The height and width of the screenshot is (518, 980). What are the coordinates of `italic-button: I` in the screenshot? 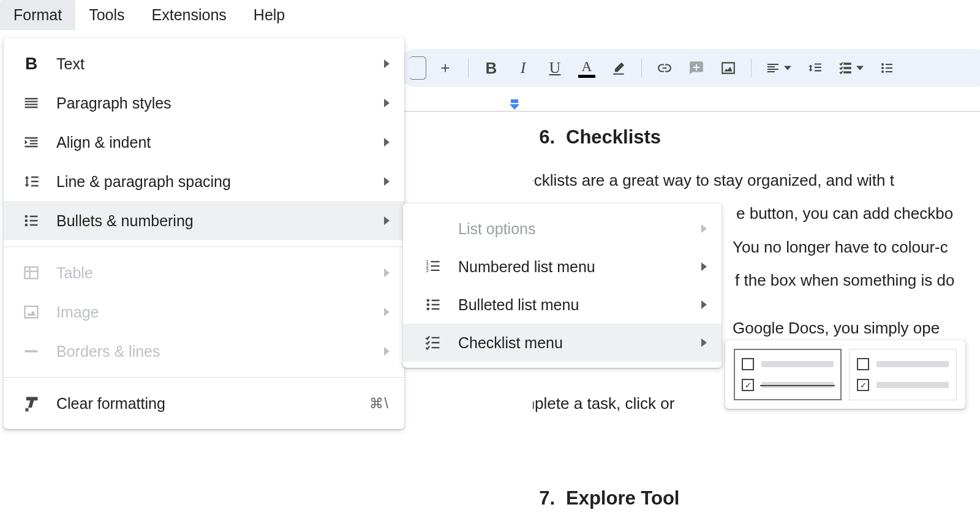 It's located at (523, 68).